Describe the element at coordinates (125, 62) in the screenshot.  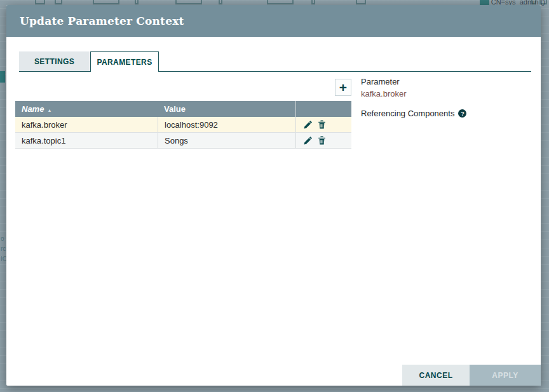
I see `tab-parameters: PARAMETERS` at that location.